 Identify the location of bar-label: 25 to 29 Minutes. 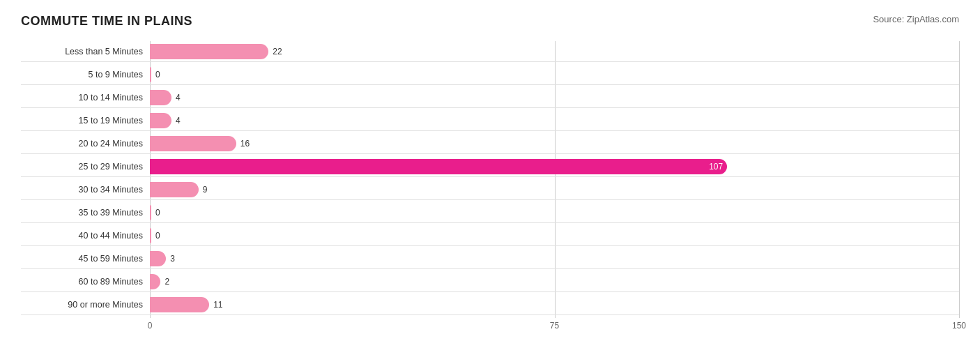
(85, 167).